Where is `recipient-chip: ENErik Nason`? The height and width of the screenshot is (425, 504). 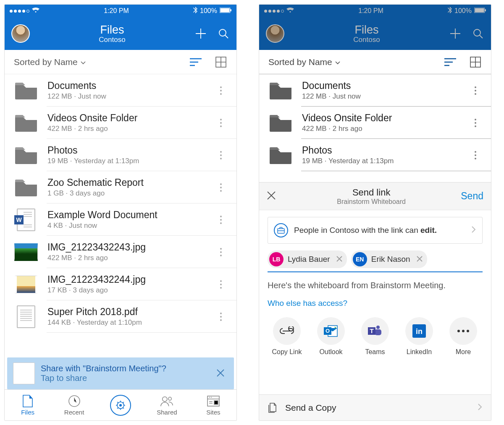
recipient-chip: ENErik Nason is located at coordinates (389, 259).